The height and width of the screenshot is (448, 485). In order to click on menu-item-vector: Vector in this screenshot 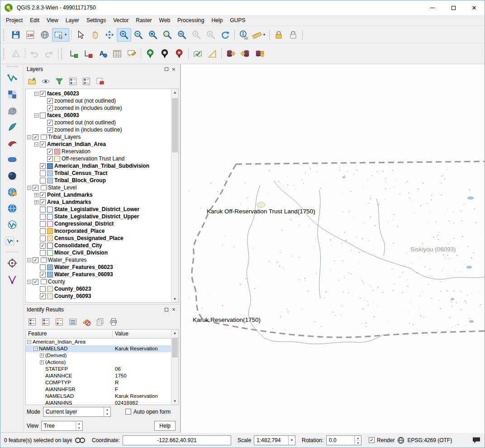, I will do `click(121, 20)`.